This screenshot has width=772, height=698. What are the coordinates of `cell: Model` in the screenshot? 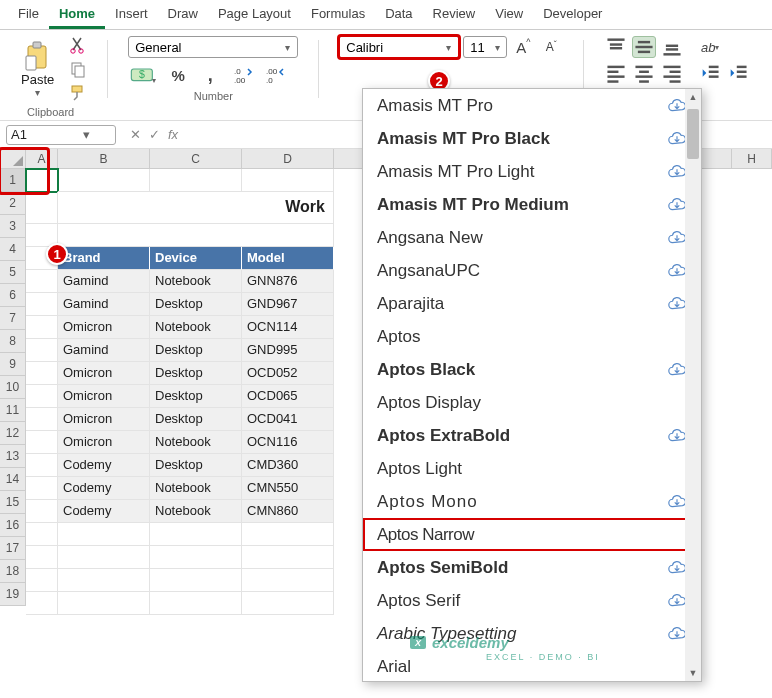 It's located at (288, 258).